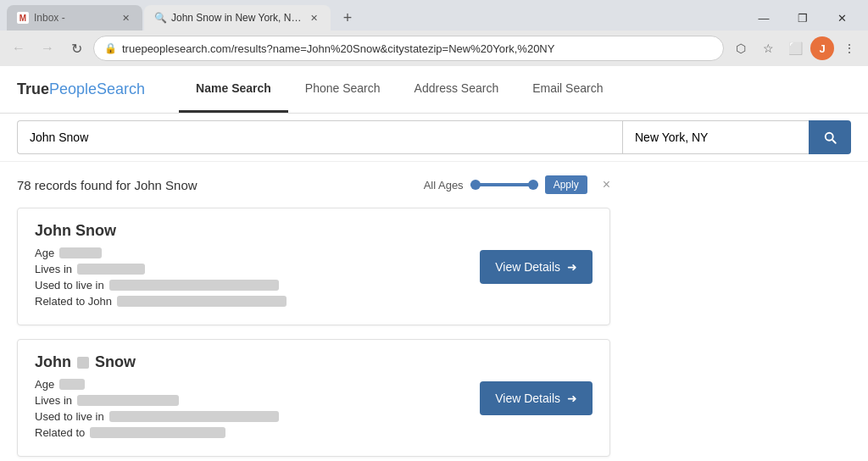  What do you see at coordinates (249, 285) in the screenshot?
I see `result-used-to-1: Used to live in` at bounding box center [249, 285].